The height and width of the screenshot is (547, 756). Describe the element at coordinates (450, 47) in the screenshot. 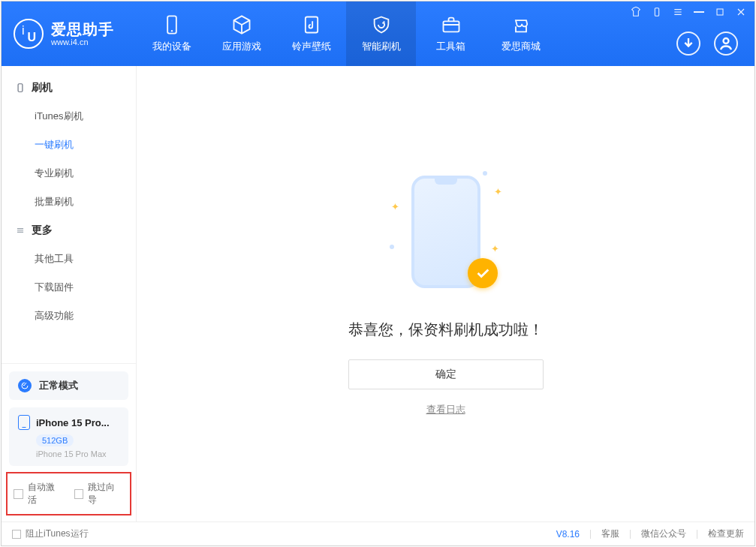

I see `tab-label: 工具箱` at that location.